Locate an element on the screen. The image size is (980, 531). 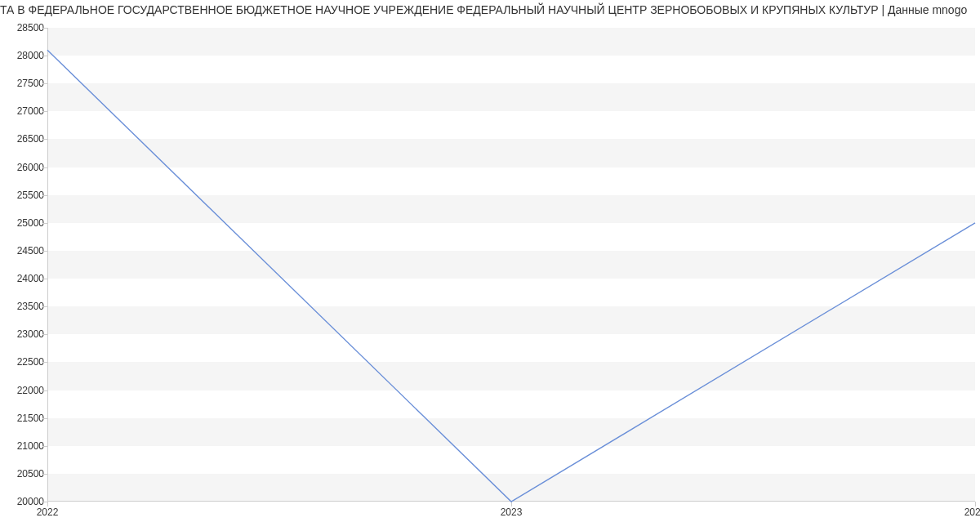
y-tick-label: 25000 is located at coordinates (24, 223).